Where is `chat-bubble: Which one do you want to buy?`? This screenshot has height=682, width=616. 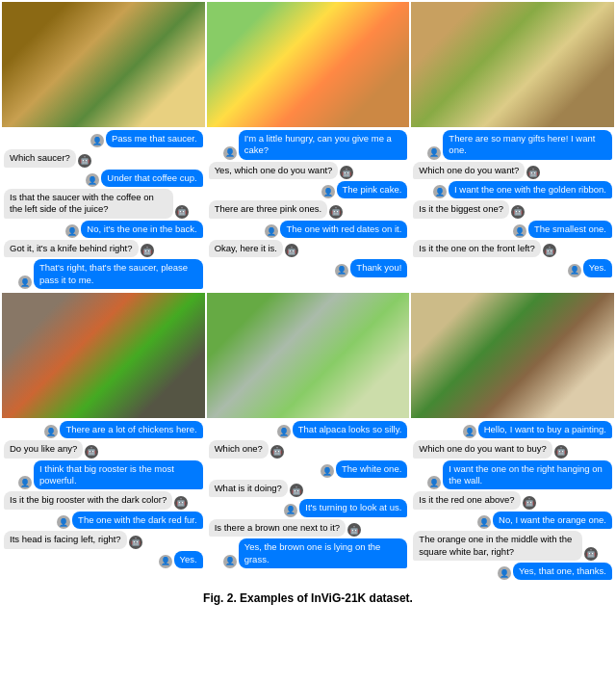 chat-bubble: Which one do you want to buy? is located at coordinates (483, 449).